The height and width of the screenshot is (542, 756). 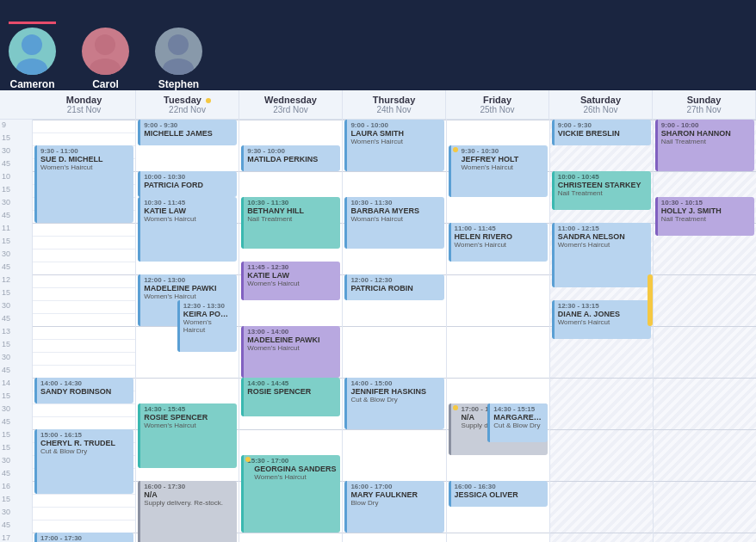 What do you see at coordinates (394, 507) in the screenshot?
I see `appt-mary-faulkner: 16:00 - 17:00 MARY FAULKNER Blow Dry` at bounding box center [394, 507].